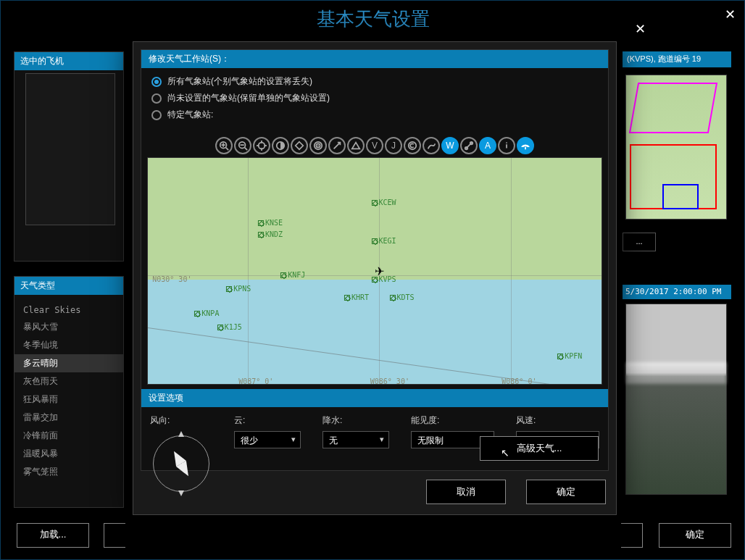 Image resolution: width=745 pixels, height=560 pixels. Describe the element at coordinates (181, 464) in the screenshot. I see `wind-compass: 0` at that location.